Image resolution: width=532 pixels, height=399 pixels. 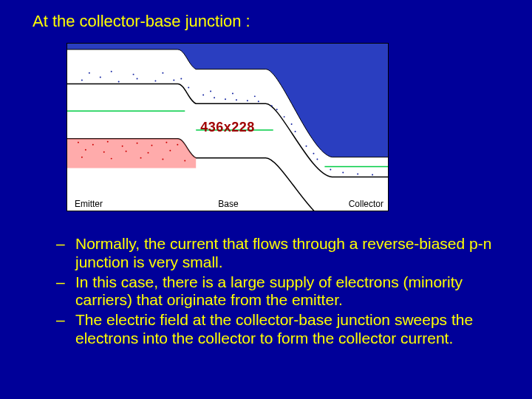 What do you see at coordinates (366, 204) in the screenshot?
I see `label-collector: Collector` at bounding box center [366, 204].